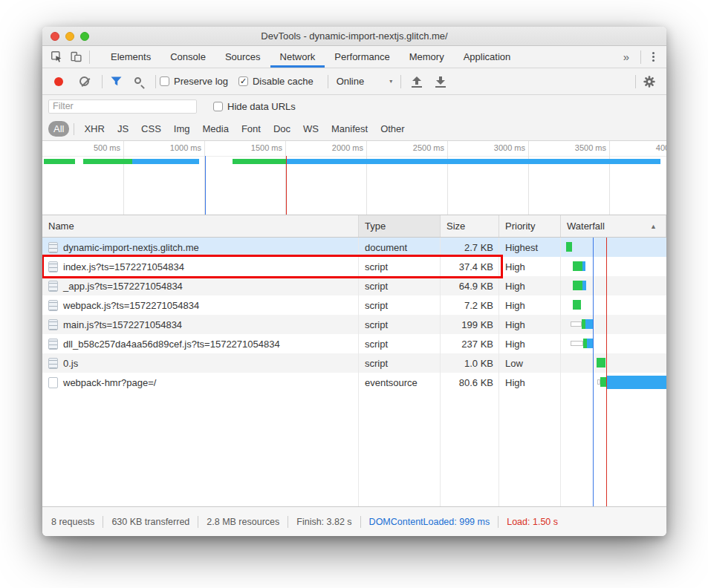 The image size is (708, 588). Describe the element at coordinates (53, 287) in the screenshot. I see `file-icon` at that location.